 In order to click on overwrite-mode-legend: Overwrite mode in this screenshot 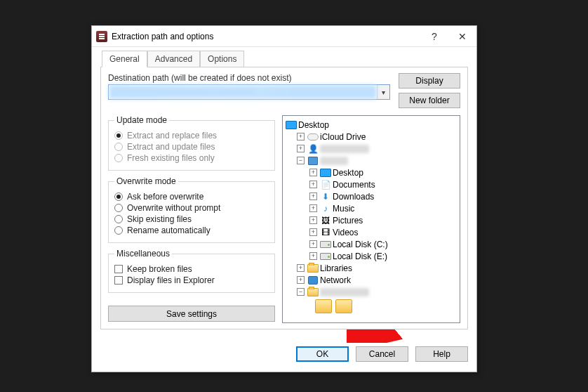, I will do `click(146, 181)`.